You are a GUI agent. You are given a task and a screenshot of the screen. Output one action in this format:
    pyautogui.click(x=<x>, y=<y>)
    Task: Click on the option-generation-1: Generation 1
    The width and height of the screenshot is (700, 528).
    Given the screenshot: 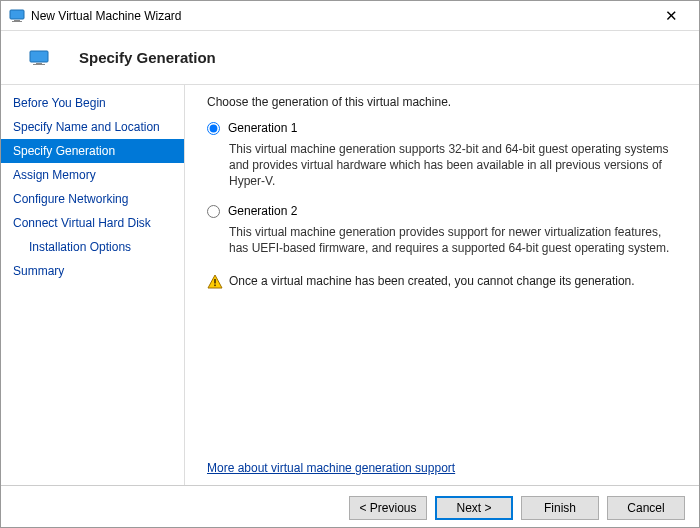 What is the action you would take?
    pyautogui.click(x=444, y=128)
    